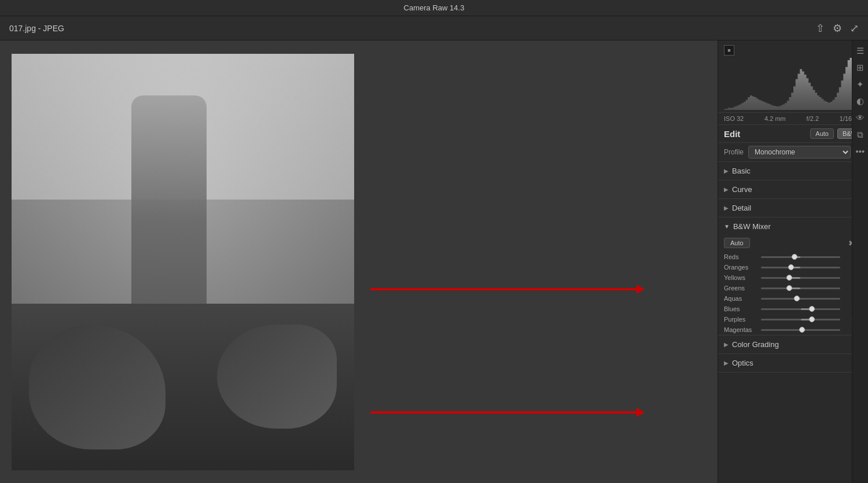  I want to click on slider-thumb-reds, so click(795, 257).